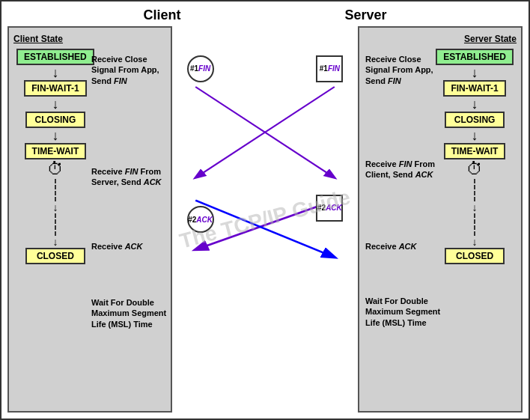 The height and width of the screenshot is (420, 530). What do you see at coordinates (329, 208) in the screenshot?
I see `packet-ack2-server: #2ACK` at bounding box center [329, 208].